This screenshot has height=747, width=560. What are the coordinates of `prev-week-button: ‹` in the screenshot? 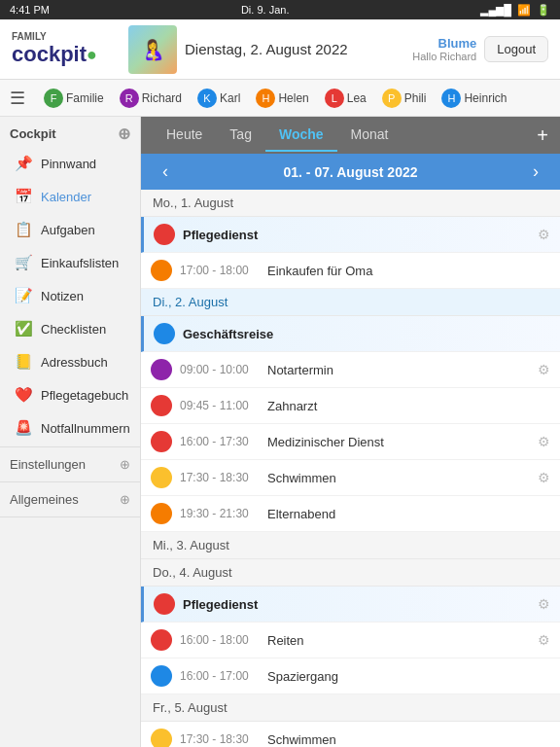 It's located at (165, 171).